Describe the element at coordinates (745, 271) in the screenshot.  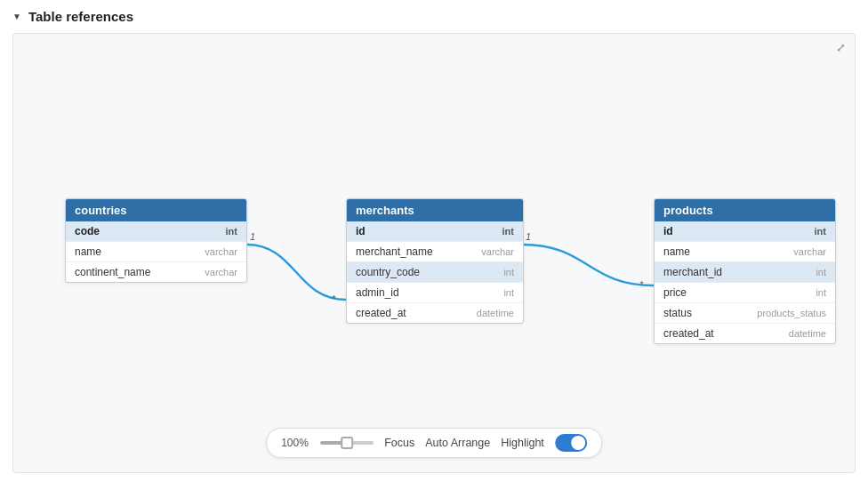
I see `table-products: products id int name varchar merchant_id…` at that location.